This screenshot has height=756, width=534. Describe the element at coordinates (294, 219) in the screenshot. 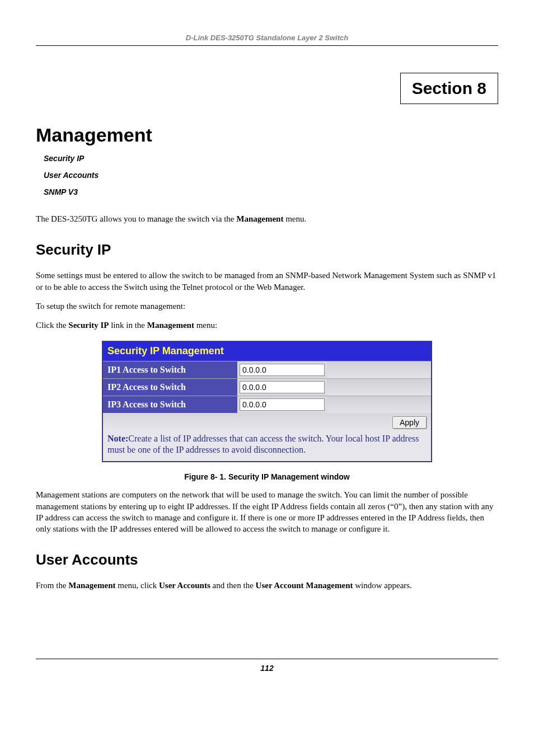

I see `intro-suffix: menu.` at that location.